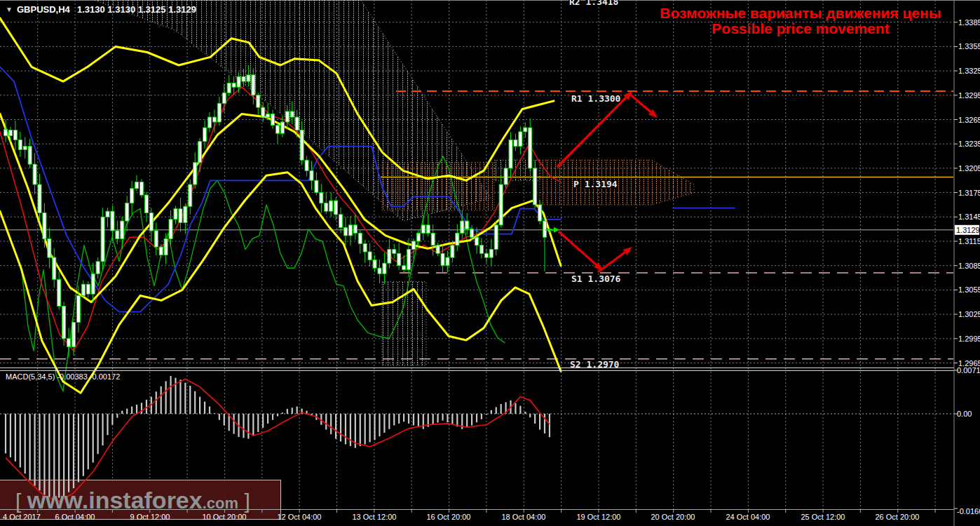 The height and width of the screenshot is (526, 980). I want to click on kumo-hatch-mid, so click(438, 187).